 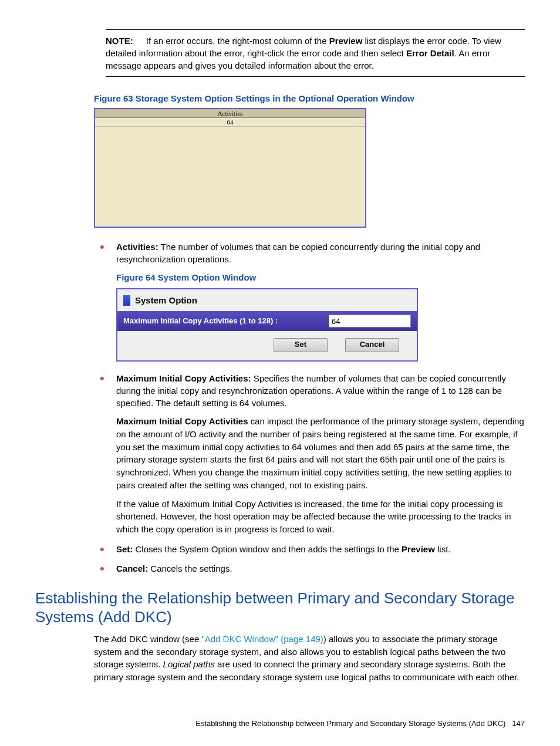 What do you see at coordinates (132, 568) in the screenshot?
I see `cancel-label: Cancel:` at bounding box center [132, 568].